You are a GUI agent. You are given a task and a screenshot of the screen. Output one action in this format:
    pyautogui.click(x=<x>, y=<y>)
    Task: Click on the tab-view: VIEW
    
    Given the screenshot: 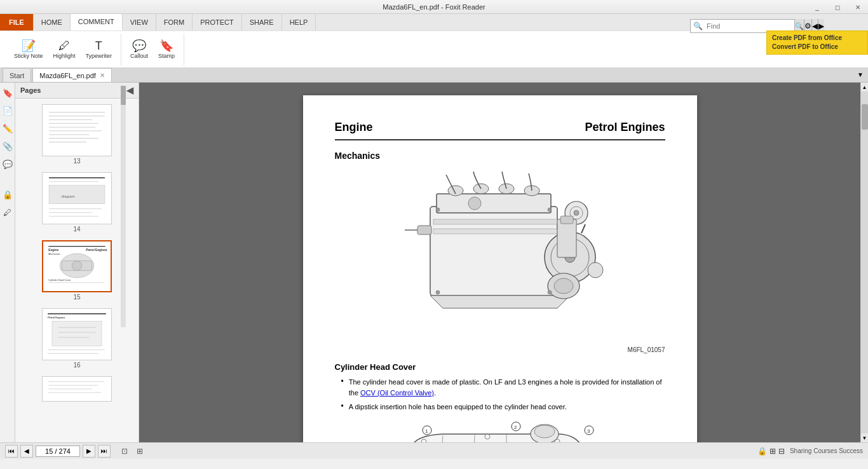 What is the action you would take?
    pyautogui.click(x=140, y=22)
    